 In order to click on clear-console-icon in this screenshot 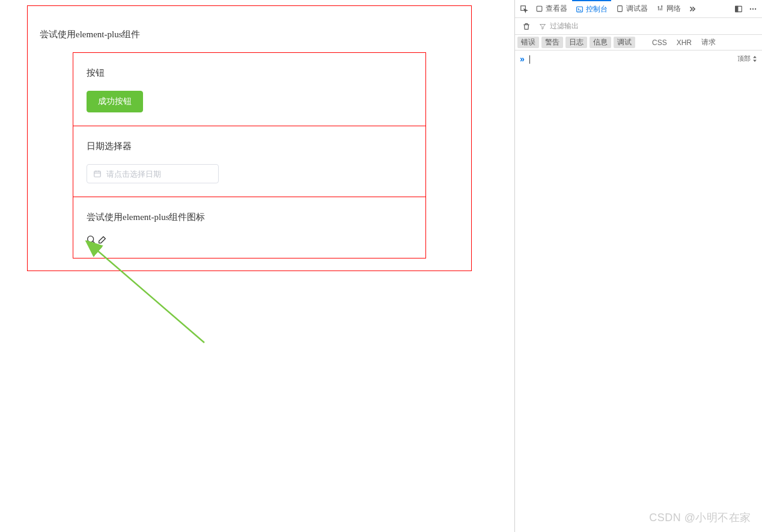, I will do `click(526, 26)`.